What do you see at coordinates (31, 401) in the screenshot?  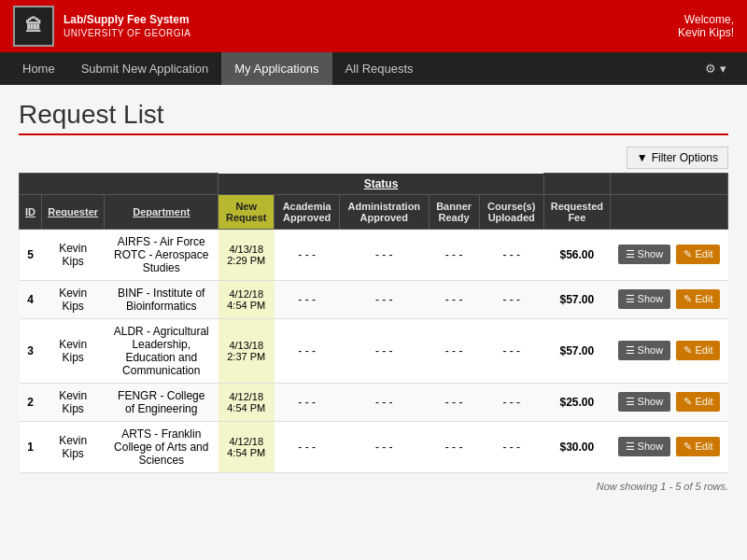 I see `cell-id: 2` at bounding box center [31, 401].